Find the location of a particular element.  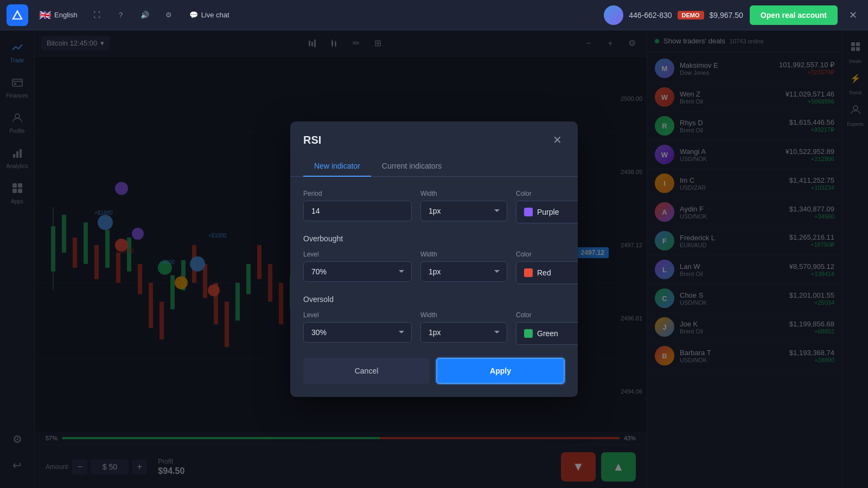

oversold-level-group: Level 30% 20% is located at coordinates (358, 327).